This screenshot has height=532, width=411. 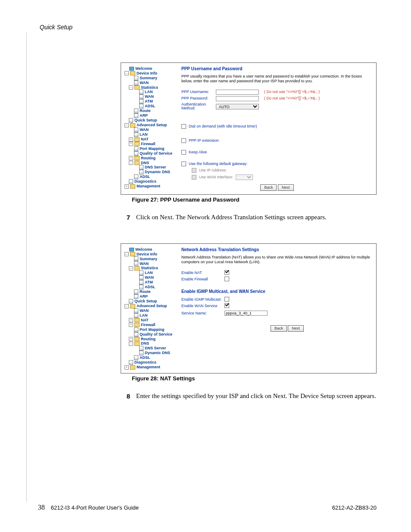 What do you see at coordinates (237, 107) in the screenshot?
I see `auth-method-select: AUTO` at bounding box center [237, 107].